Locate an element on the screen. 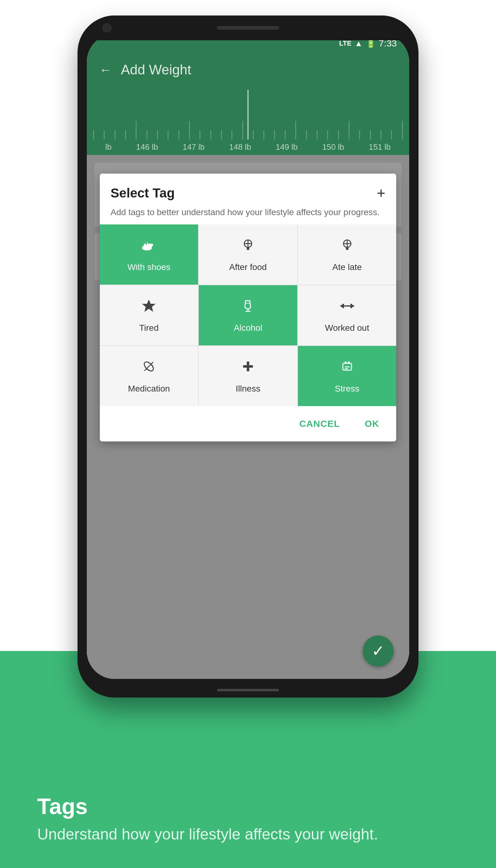  ate-late-icon is located at coordinates (347, 247).